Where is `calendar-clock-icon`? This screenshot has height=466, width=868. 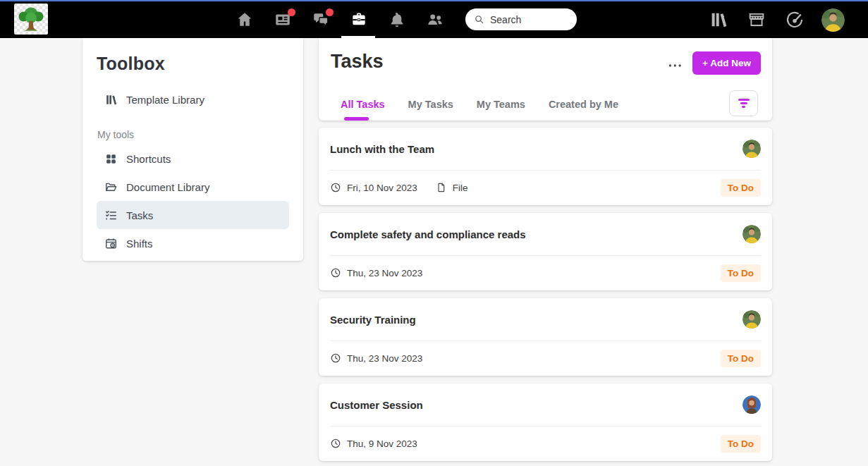 calendar-clock-icon is located at coordinates (111, 244).